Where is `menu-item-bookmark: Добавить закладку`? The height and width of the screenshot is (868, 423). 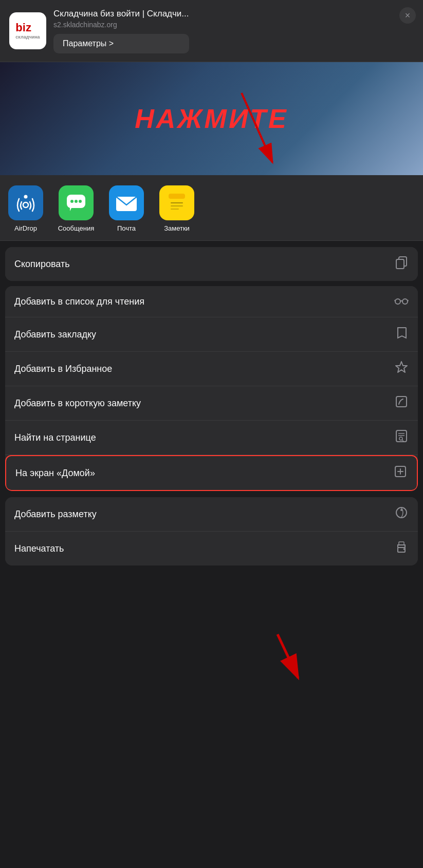 menu-item-bookmark: Добавить закладку is located at coordinates (212, 335).